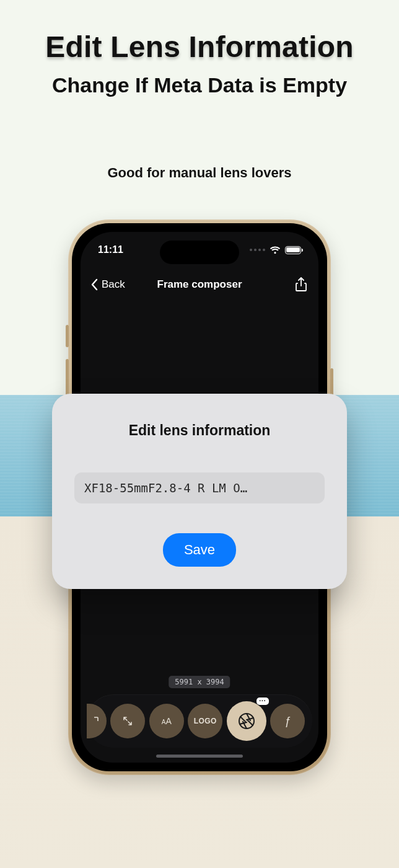 This screenshot has width=399, height=868. I want to click on nav-bar: Back Frame composer, so click(200, 285).